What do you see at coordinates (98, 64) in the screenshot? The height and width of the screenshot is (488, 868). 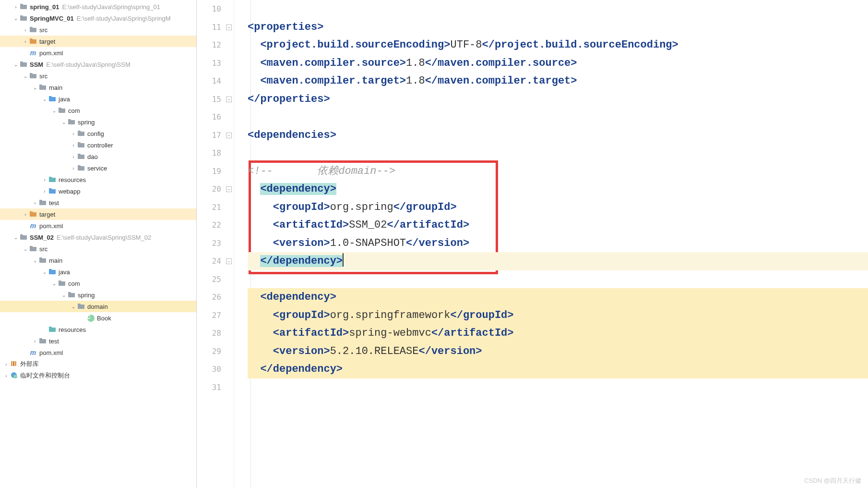 I see `tree-item-ssm: ⌄SSME:\self-study\Java\Spring\SSM` at bounding box center [98, 64].